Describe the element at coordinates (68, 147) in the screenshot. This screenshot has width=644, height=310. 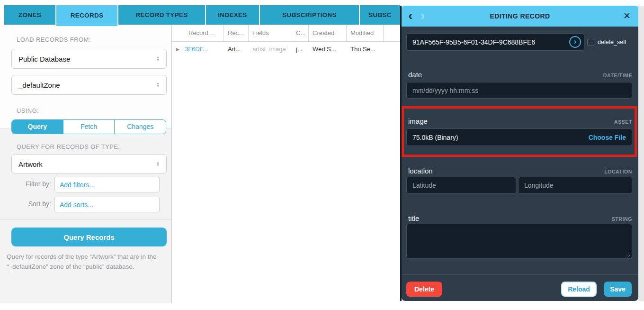
I see `query-type-label: QUERY FOR RECORDS OF TYPE:` at that location.